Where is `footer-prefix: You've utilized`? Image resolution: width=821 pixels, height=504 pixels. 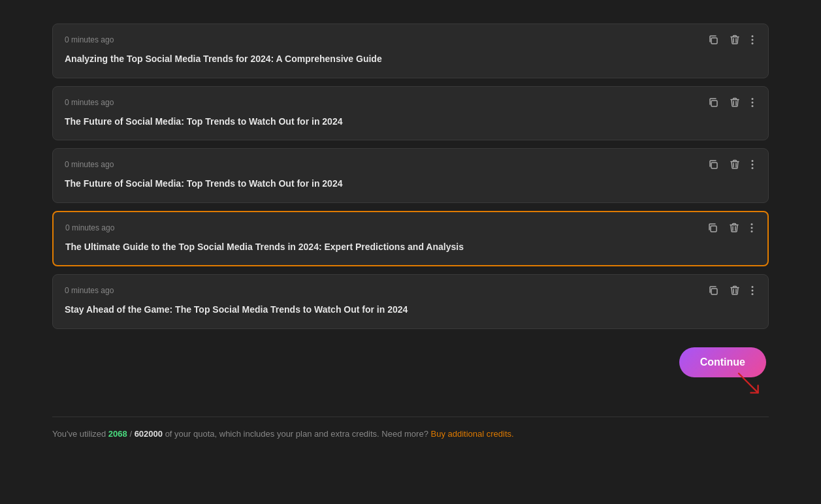 footer-prefix: You've utilized is located at coordinates (80, 433).